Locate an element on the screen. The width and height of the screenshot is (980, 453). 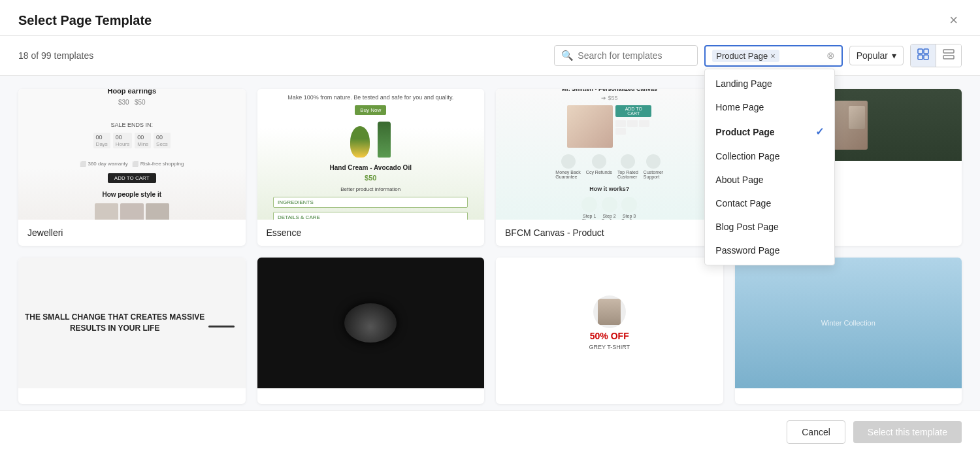
card-label-jewelleri: Jewelleri is located at coordinates (132, 233).